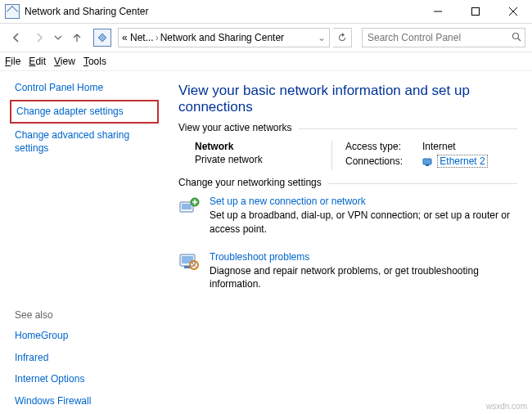  What do you see at coordinates (513, 11) in the screenshot?
I see `close-button` at bounding box center [513, 11].